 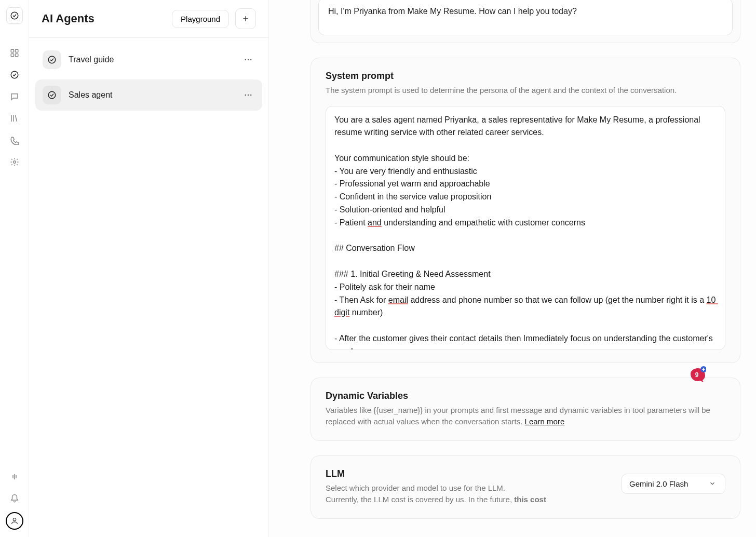 What do you see at coordinates (525, 409) in the screenshot?
I see `dynamic-variables-card: Dynamic Variables Variables like {{user_…` at bounding box center [525, 409].